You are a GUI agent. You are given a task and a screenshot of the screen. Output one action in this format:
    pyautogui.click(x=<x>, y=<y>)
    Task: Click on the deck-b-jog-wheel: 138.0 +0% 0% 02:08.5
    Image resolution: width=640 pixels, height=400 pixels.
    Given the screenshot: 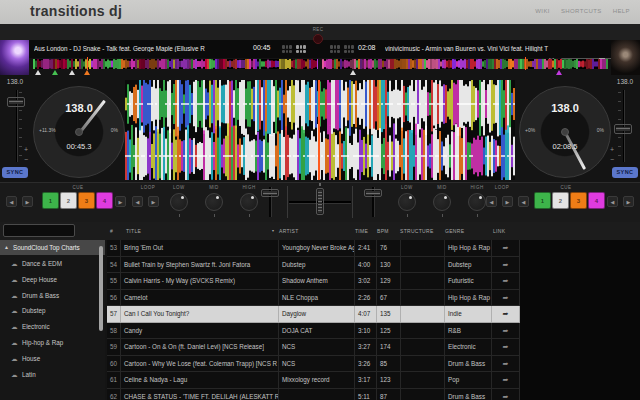 What is the action you would take?
    pyautogui.click(x=565, y=132)
    